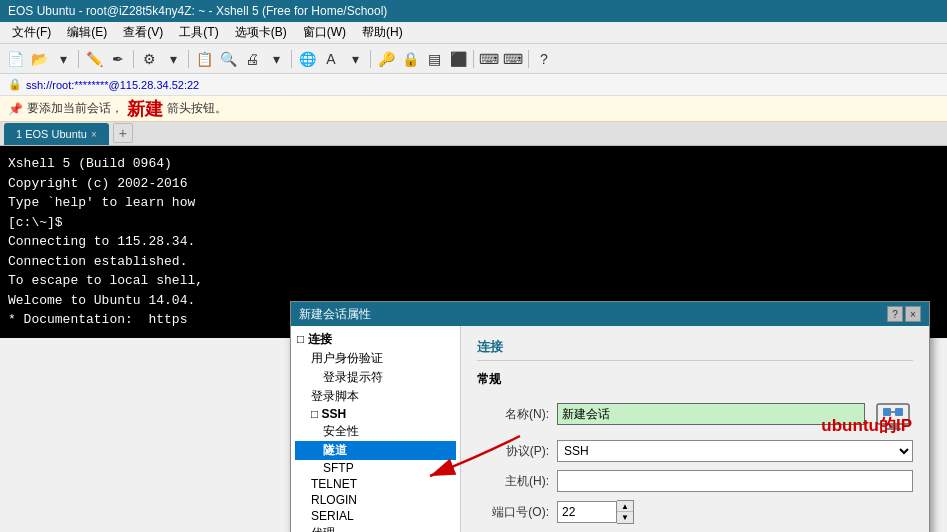 The height and width of the screenshot is (532, 947). I want to click on sep5, so click(370, 59).